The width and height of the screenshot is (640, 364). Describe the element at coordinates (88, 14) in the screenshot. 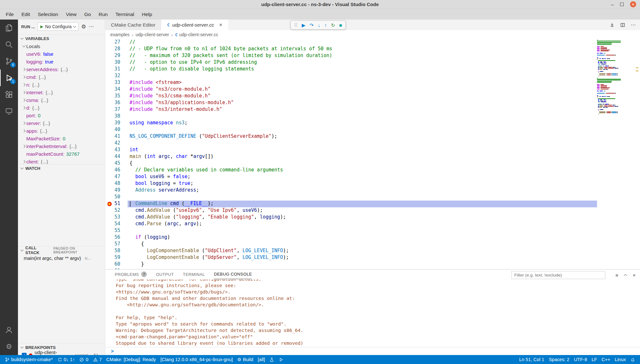

I see `menu-go: Go` at that location.